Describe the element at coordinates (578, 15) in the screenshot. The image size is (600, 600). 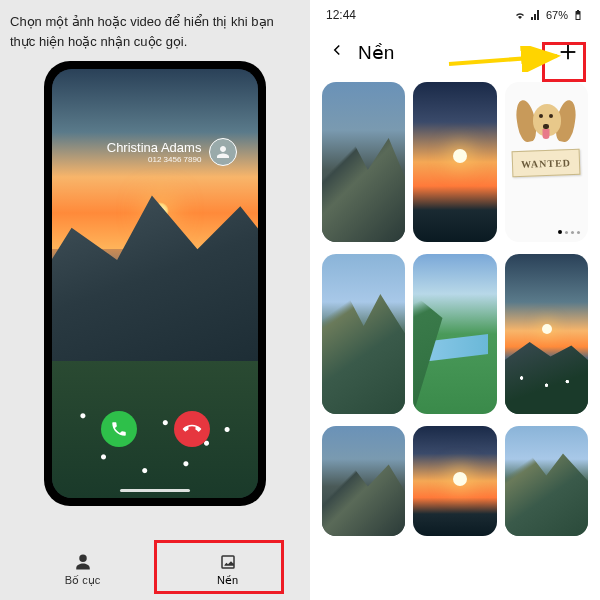
I see `battery-icon` at that location.